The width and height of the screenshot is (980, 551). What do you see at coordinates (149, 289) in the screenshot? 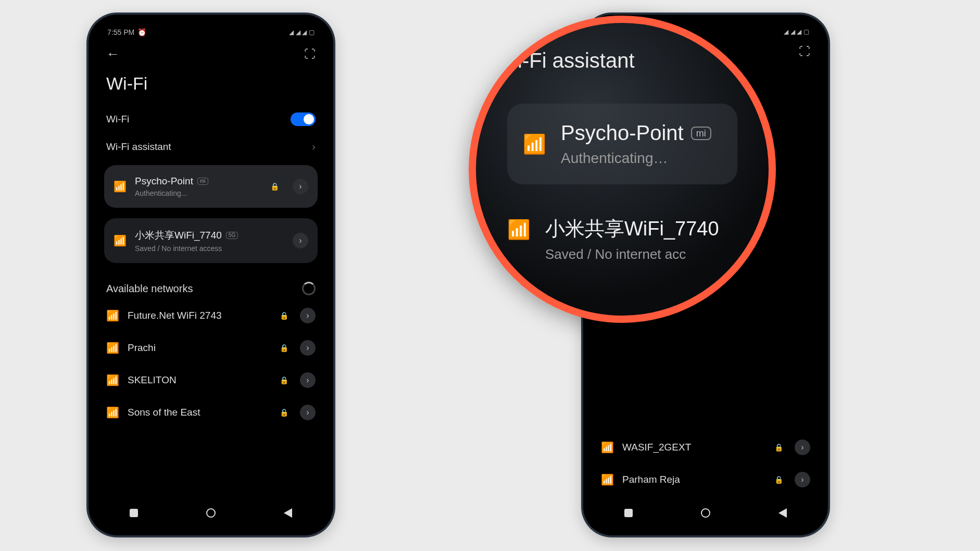
I see `available-networks-label: Available networks` at bounding box center [149, 289].